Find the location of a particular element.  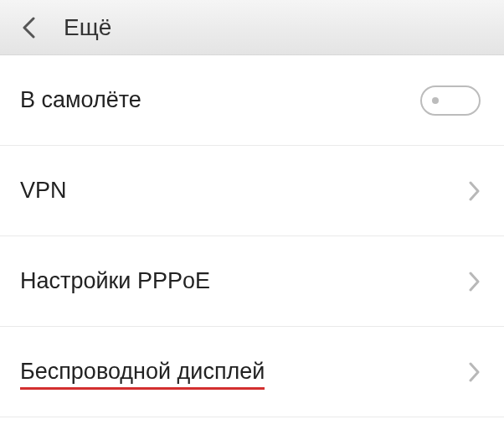

airplane-mode-toggle is located at coordinates (450, 101).